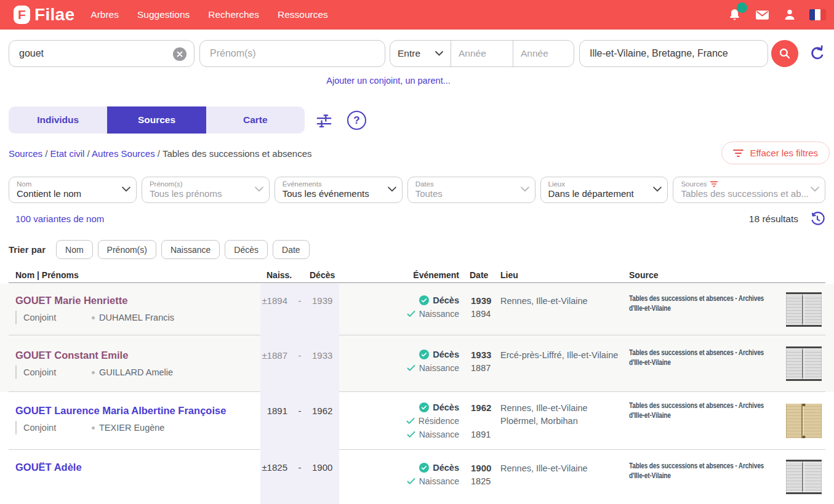  I want to click on location-search-input: Ille-et-Vilaine, Bretagne, France, so click(673, 54).